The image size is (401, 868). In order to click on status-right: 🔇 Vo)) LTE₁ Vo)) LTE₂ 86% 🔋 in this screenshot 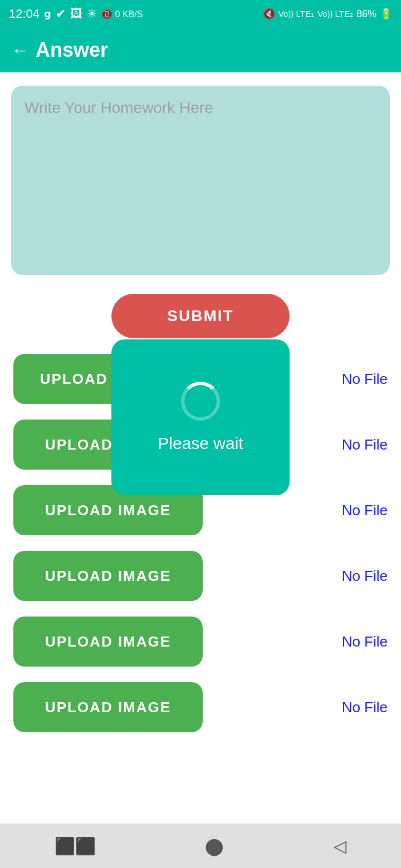, I will do `click(327, 14)`.